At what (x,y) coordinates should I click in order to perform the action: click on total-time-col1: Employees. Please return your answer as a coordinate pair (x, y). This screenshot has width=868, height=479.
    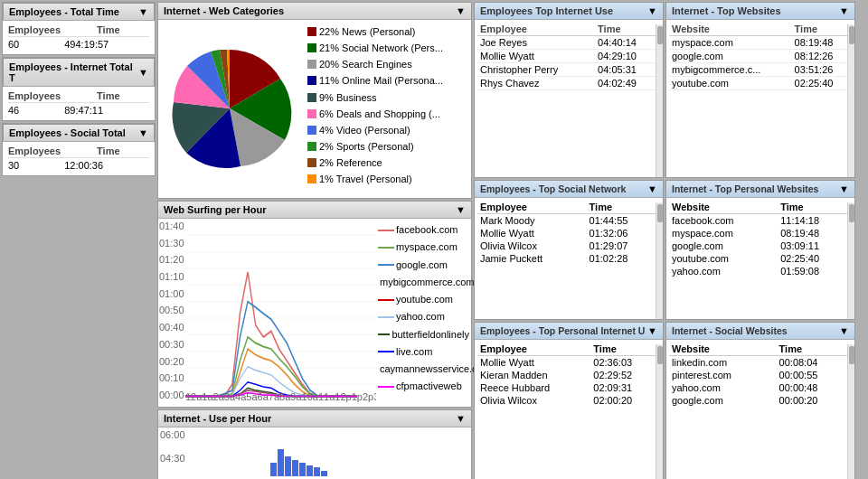
    Looking at the image, I should click on (34, 30).